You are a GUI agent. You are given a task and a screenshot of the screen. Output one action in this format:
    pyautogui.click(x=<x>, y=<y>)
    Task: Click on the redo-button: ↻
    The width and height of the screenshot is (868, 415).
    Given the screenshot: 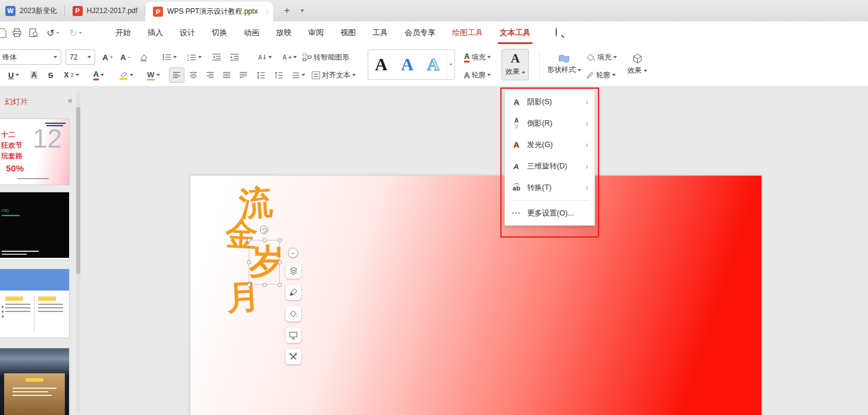 What is the action you would take?
    pyautogui.click(x=76, y=33)
    